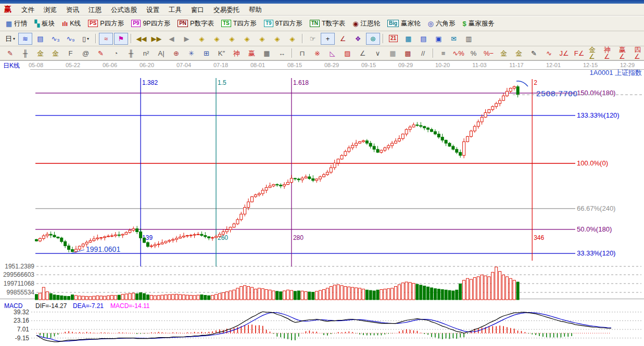  What do you see at coordinates (312, 39) in the screenshot?
I see `hand-tool-button: ☞` at bounding box center [312, 39].